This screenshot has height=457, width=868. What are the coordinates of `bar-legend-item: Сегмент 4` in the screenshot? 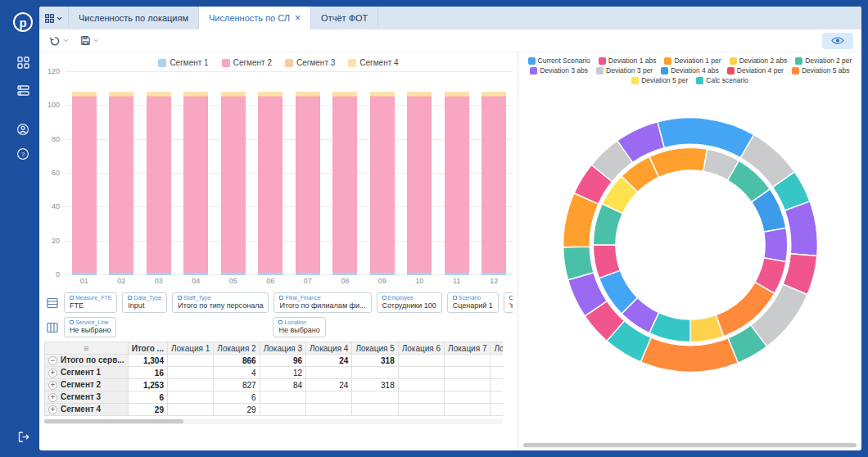 It's located at (373, 63).